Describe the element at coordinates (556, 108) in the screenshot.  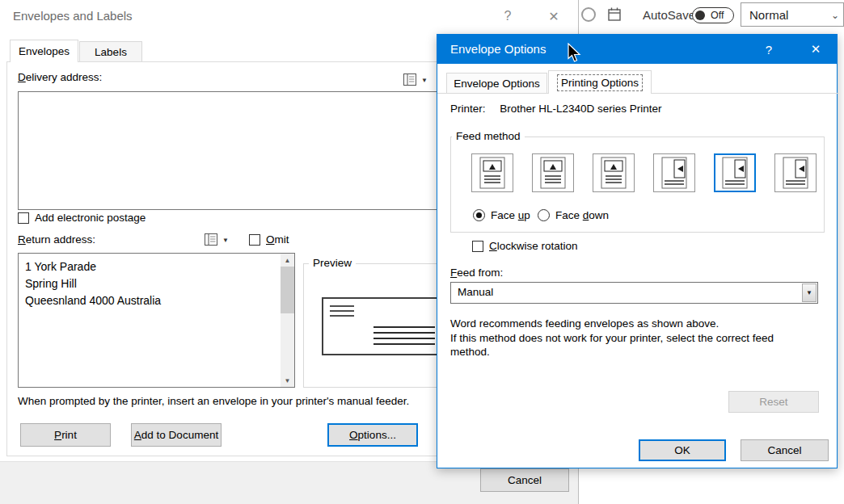
I see `printer-row: Printer: Brother HL-L2340D series Printe…` at that location.